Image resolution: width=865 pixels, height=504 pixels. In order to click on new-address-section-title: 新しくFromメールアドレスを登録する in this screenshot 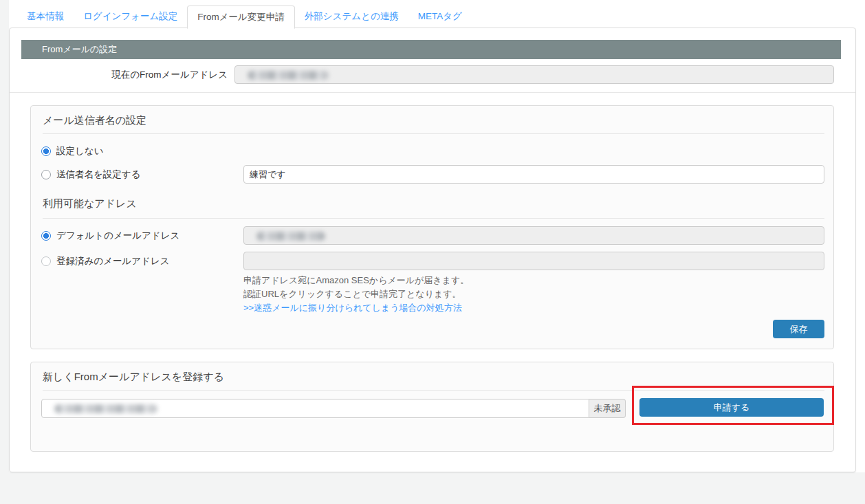, I will do `click(133, 377)`.